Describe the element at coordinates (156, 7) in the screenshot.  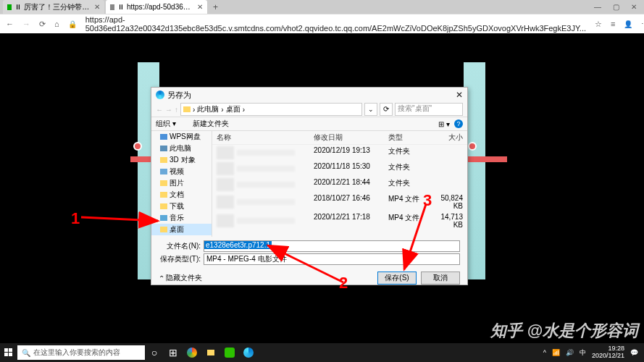
I see `tab-2: ⏸ https://apd-50d36ed12a32... ✕` at that location.